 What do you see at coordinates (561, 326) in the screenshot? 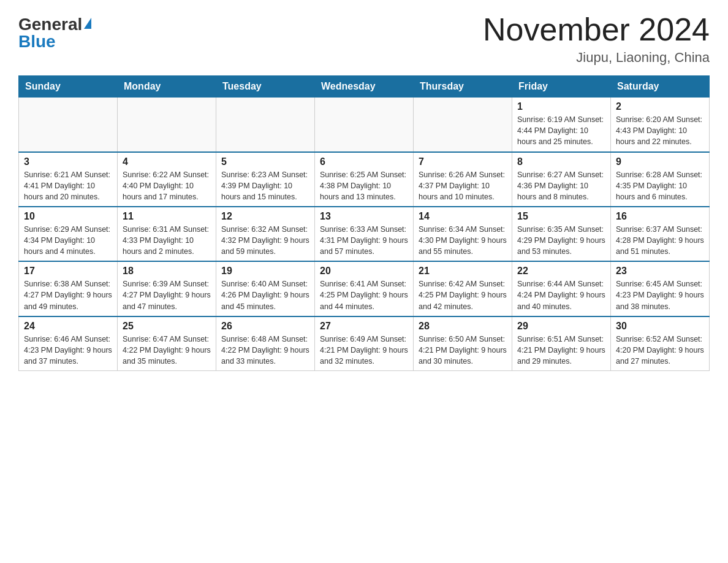
I see `day-number: 29` at bounding box center [561, 326].